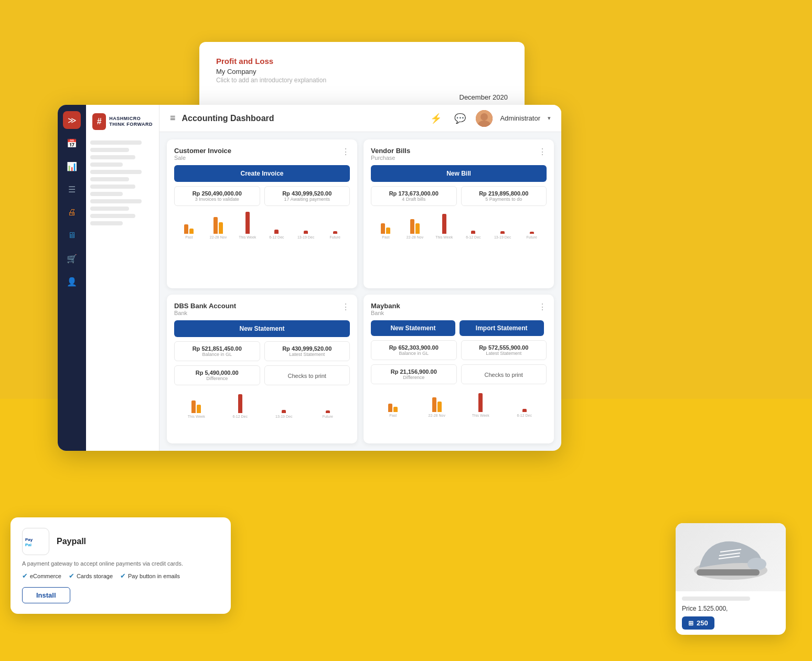 The height and width of the screenshot is (661, 812). I want to click on logo-hash-icon: #, so click(99, 122).